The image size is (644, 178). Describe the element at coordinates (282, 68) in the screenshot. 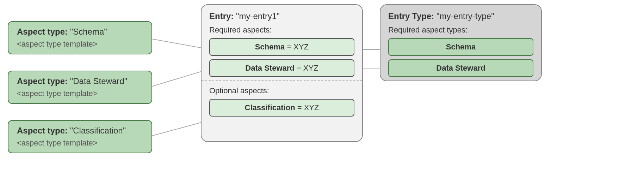

I see `entry-aspect-data-steward: Data Steward = XYZ` at that location.